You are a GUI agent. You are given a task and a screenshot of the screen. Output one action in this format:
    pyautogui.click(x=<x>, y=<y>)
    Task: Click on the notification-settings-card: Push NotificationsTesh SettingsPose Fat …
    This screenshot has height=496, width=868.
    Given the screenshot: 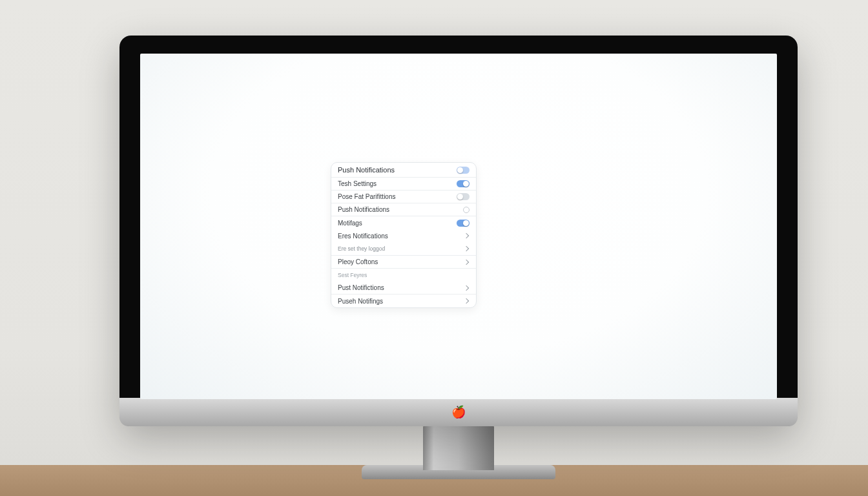 What is the action you would take?
    pyautogui.click(x=404, y=235)
    